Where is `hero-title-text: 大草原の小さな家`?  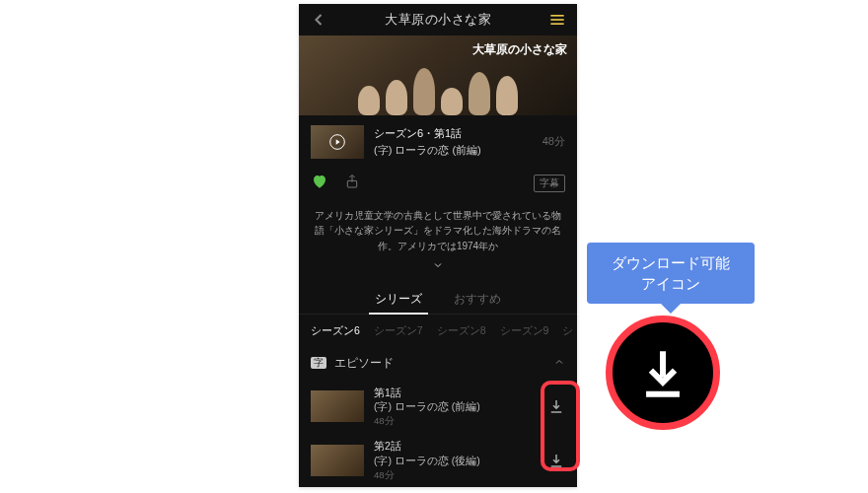
hero-title-text: 大草原の小さな家 is located at coordinates (520, 49).